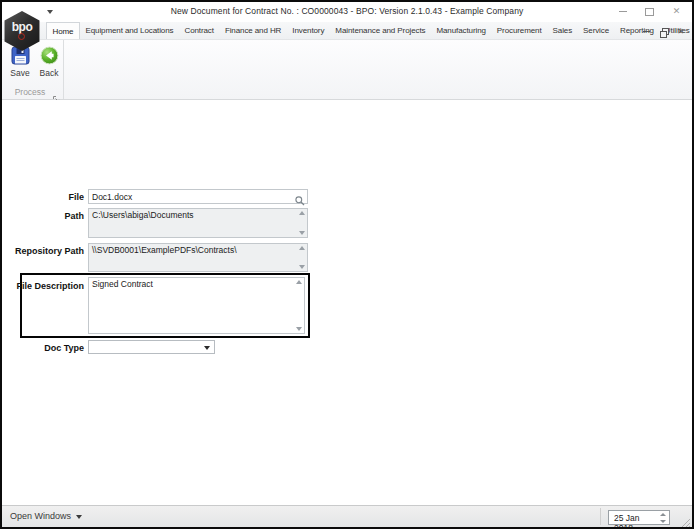 Image resolution: width=694 pixels, height=529 pixels. Describe the element at coordinates (347, 516) in the screenshot. I see `status-bar: Open Windows 25 Jan 2018` at that location.